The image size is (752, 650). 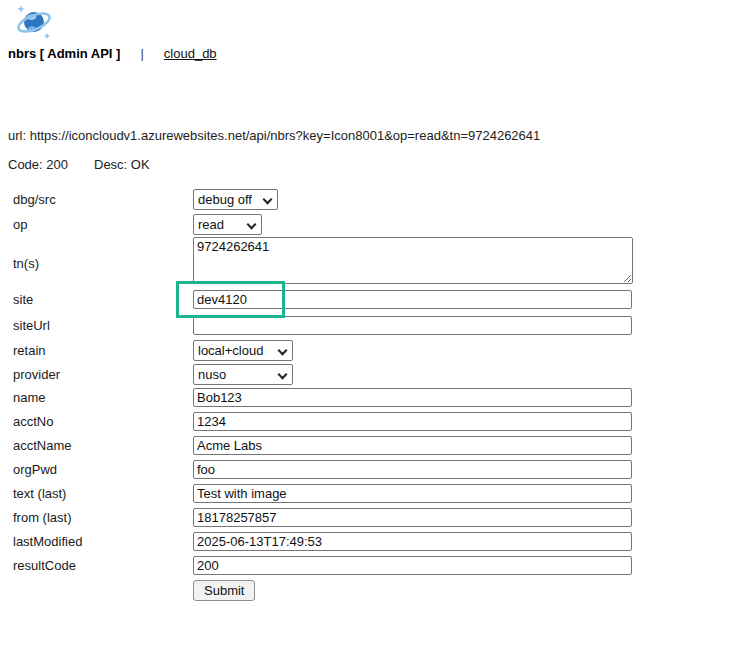 What do you see at coordinates (412, 542) in the screenshot?
I see `lastmodified-input` at bounding box center [412, 542].